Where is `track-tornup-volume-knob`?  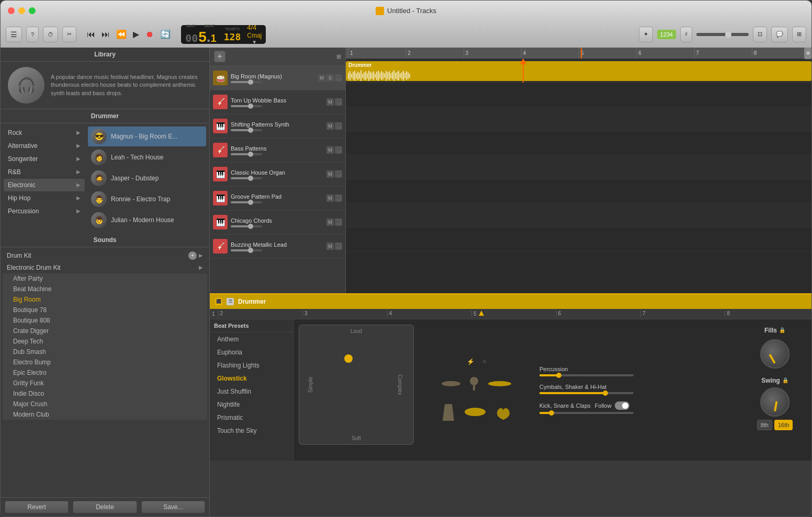 track-tornup-volume-knob is located at coordinates (251, 106).